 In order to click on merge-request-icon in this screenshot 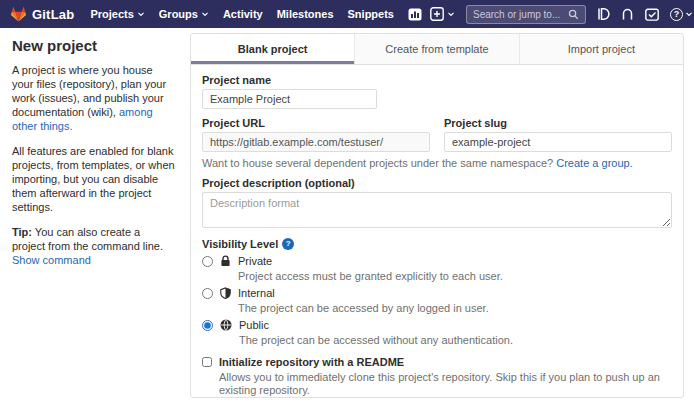, I will do `click(628, 14)`.